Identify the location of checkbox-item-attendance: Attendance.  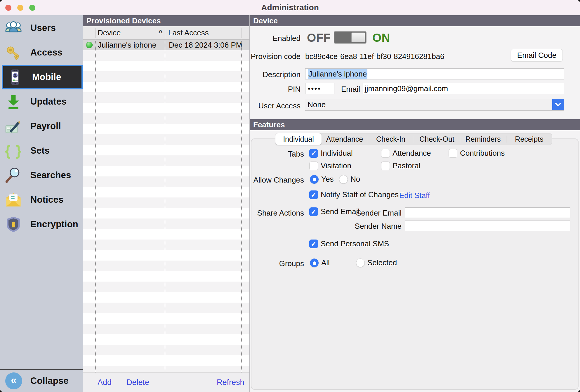
(406, 153).